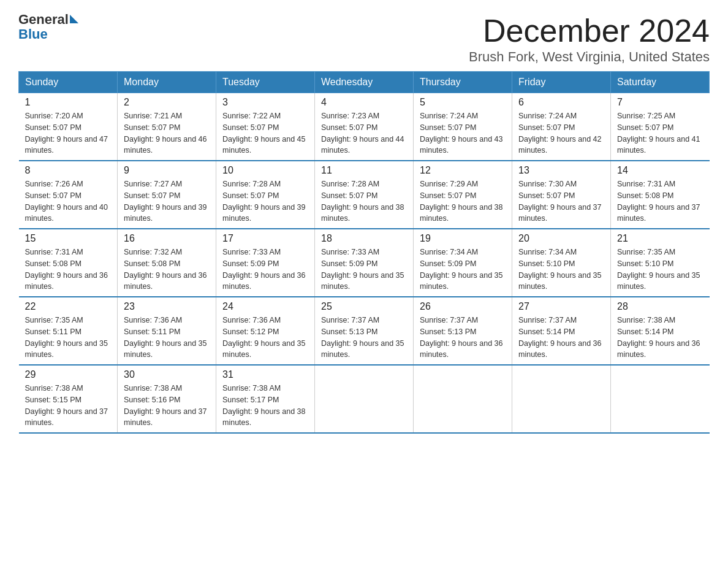 This screenshot has height=563, width=728. Describe the element at coordinates (167, 170) in the screenshot. I see `day-number: 9` at that location.